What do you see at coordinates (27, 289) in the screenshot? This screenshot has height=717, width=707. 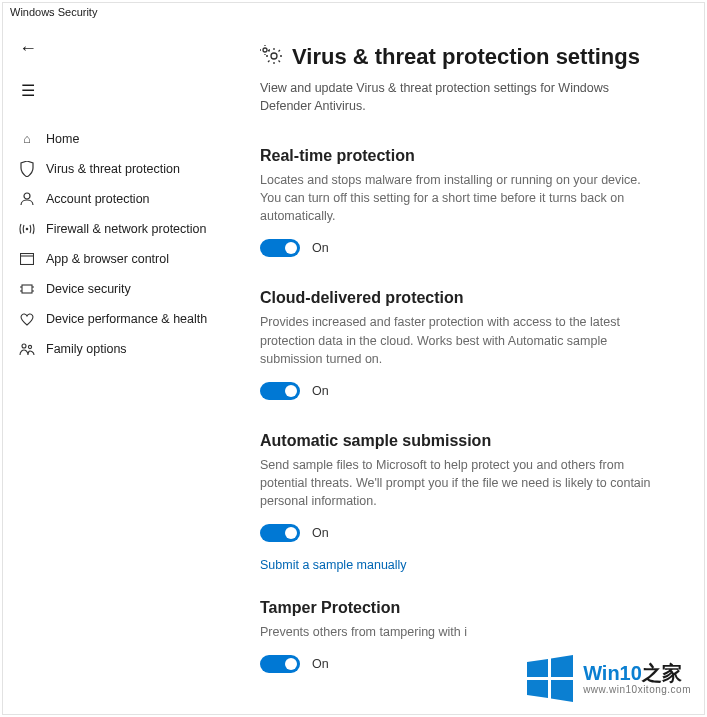 I see `chip-icon` at bounding box center [27, 289].